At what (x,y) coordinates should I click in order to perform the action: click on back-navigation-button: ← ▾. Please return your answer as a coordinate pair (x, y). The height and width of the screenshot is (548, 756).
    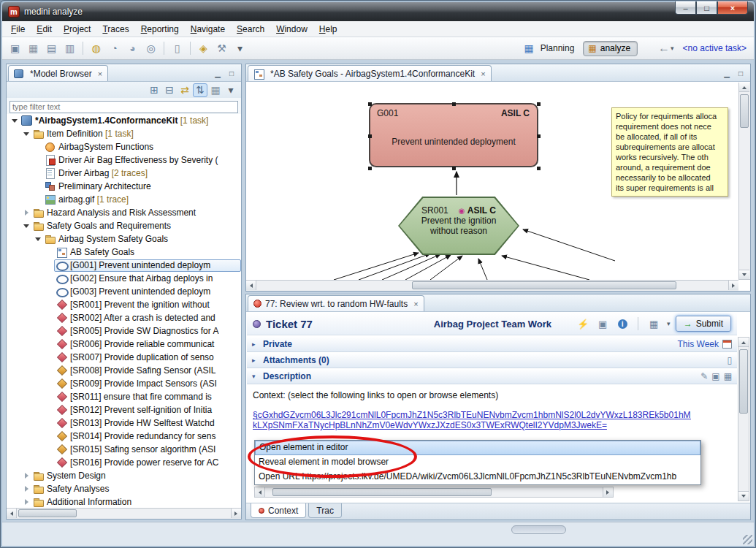
    Looking at the image, I should click on (666, 48).